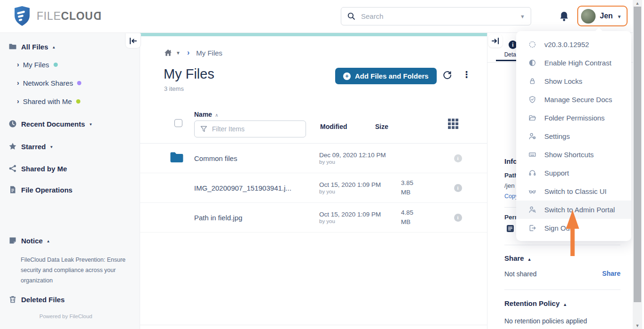  Describe the element at coordinates (573, 228) in the screenshot. I see `menu-item-sign-out: Sign Out` at that location.